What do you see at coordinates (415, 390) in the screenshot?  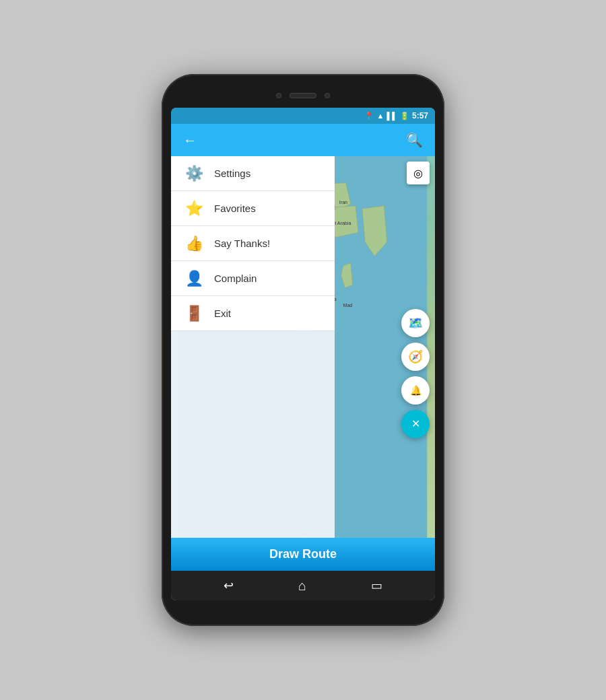 I see `fab-bell-button: 🔔` at bounding box center [415, 390].